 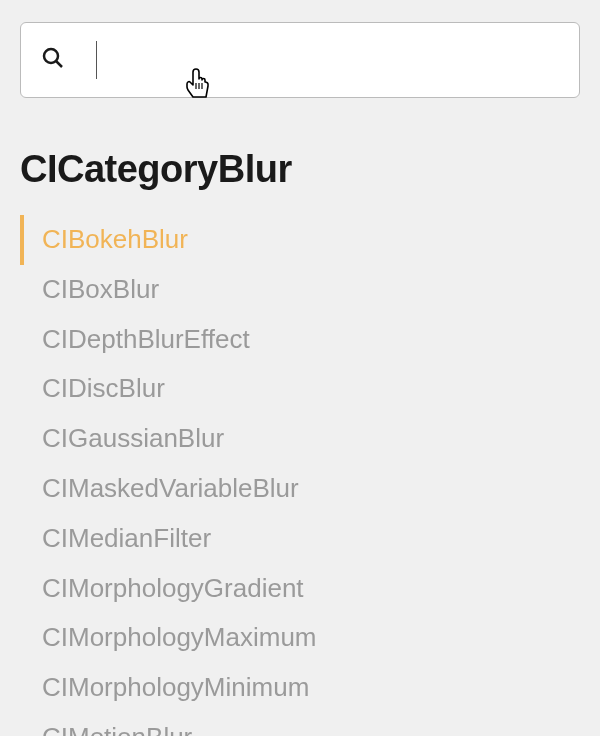 I want to click on filter-item-masked-variable-blur: CIMaskedVariableBlur, so click(x=300, y=489).